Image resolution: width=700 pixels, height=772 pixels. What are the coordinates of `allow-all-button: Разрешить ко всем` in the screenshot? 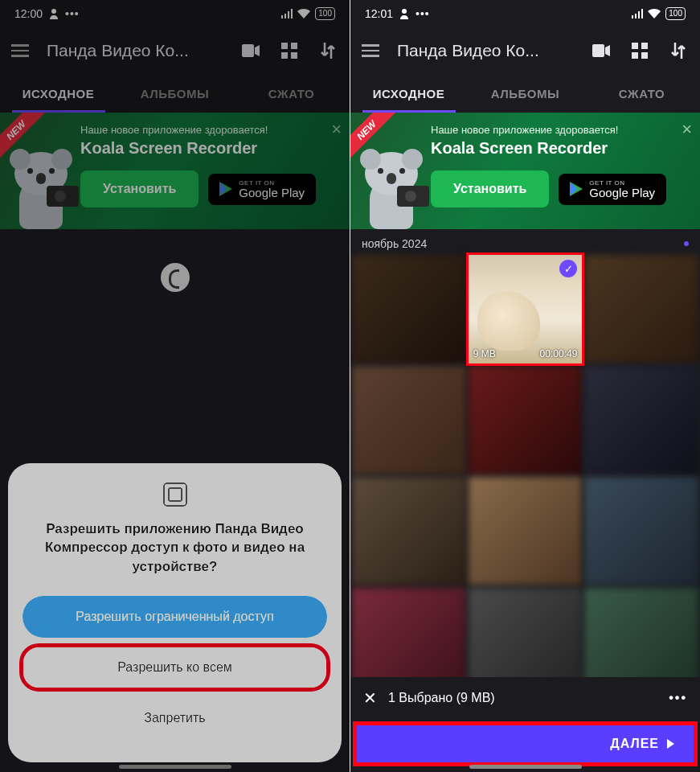 It's located at (175, 667).